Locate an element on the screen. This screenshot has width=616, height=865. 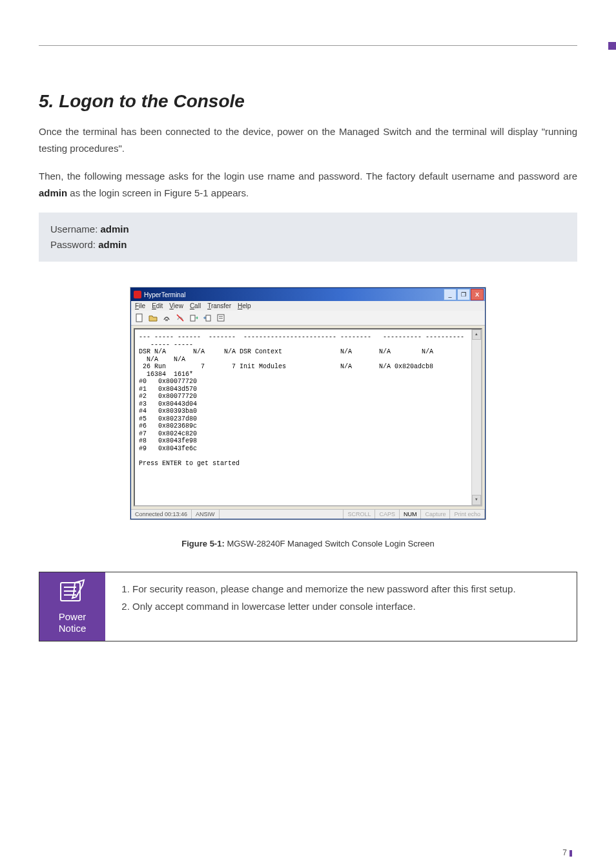
password-label: Password: is located at coordinates (74, 244).